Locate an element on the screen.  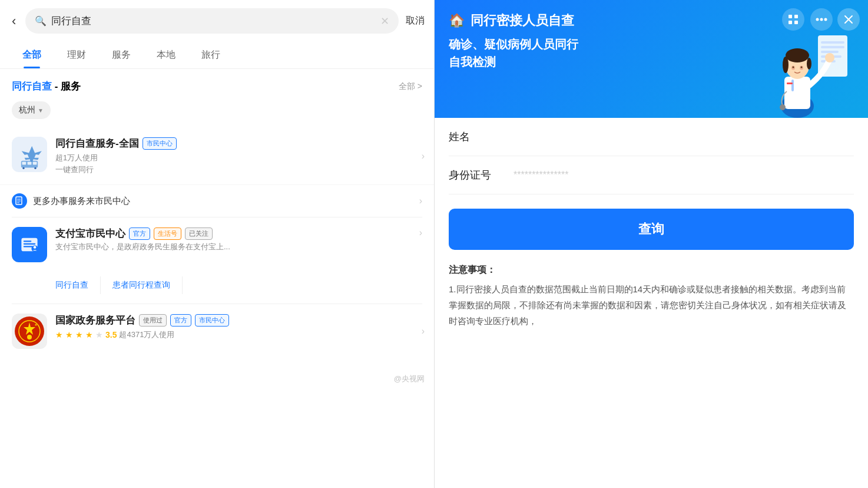
notes-title: 注意事项： is located at coordinates (651, 270).